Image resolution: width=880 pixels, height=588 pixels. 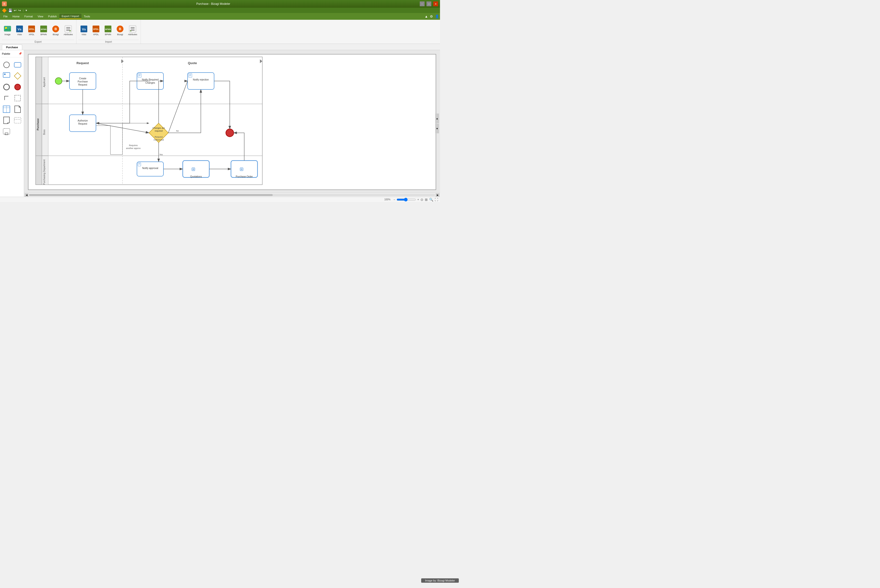 What do you see at coordinates (19, 30) in the screenshot?
I see `export-visio-button: Vs Visio` at bounding box center [19, 30].